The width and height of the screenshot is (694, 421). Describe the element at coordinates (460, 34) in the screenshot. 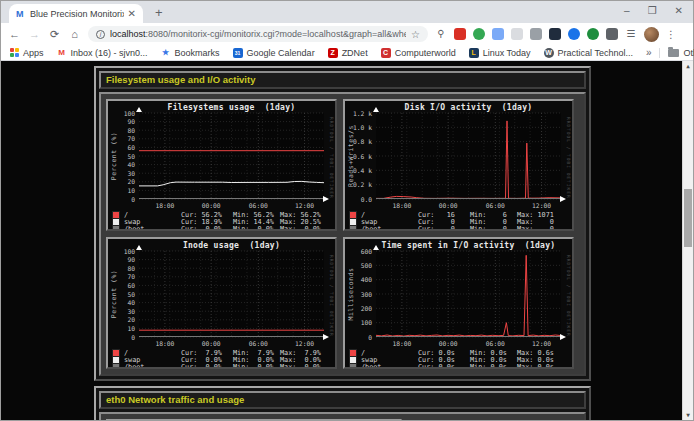

I see `mail-extension-icon` at that location.